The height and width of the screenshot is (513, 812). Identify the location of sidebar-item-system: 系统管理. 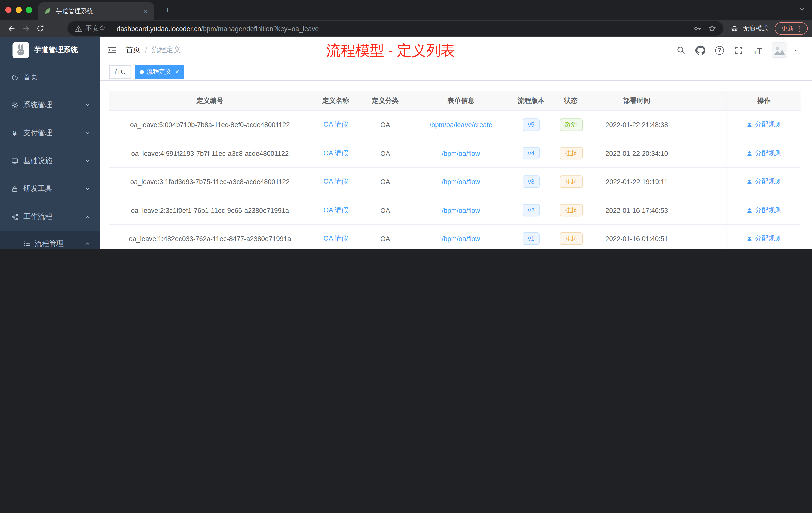
(50, 105).